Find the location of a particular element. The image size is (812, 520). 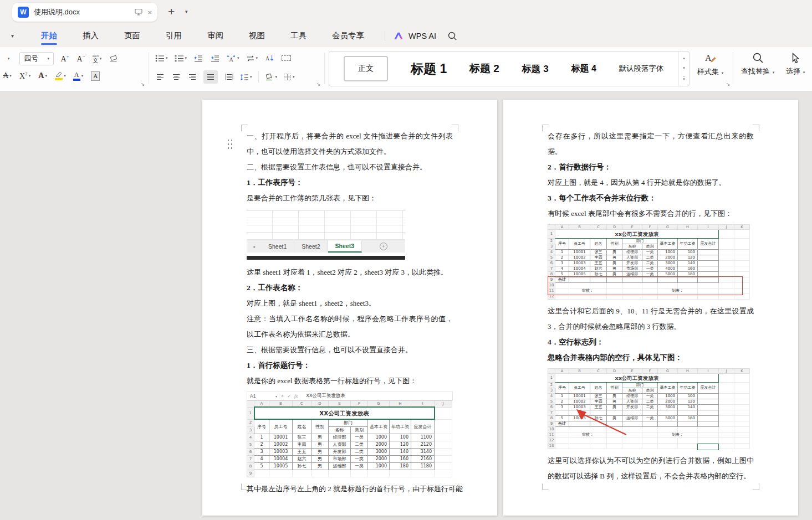

menu-member: 会员专享 is located at coordinates (348, 35).